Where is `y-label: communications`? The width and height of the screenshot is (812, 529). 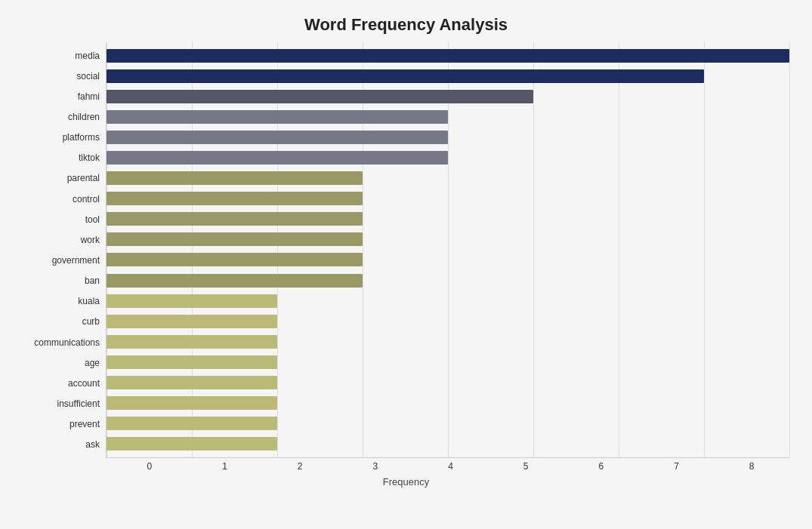 y-label: communications is located at coordinates (61, 343).